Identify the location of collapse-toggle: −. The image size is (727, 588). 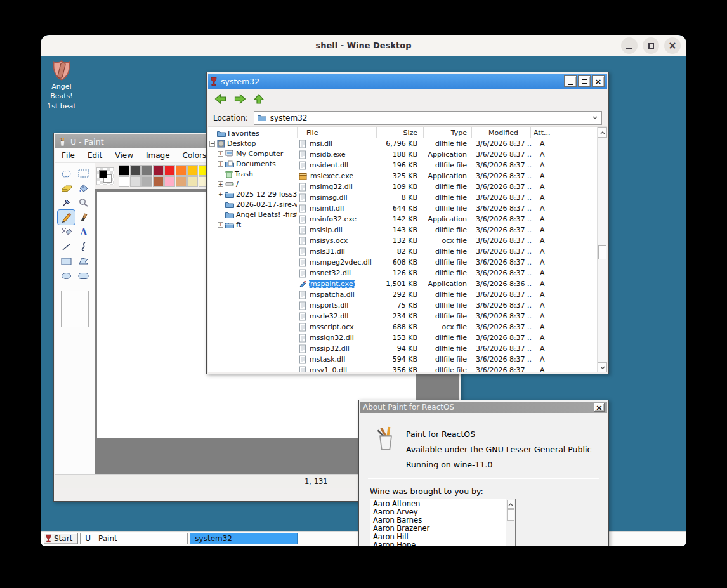
(212, 143).